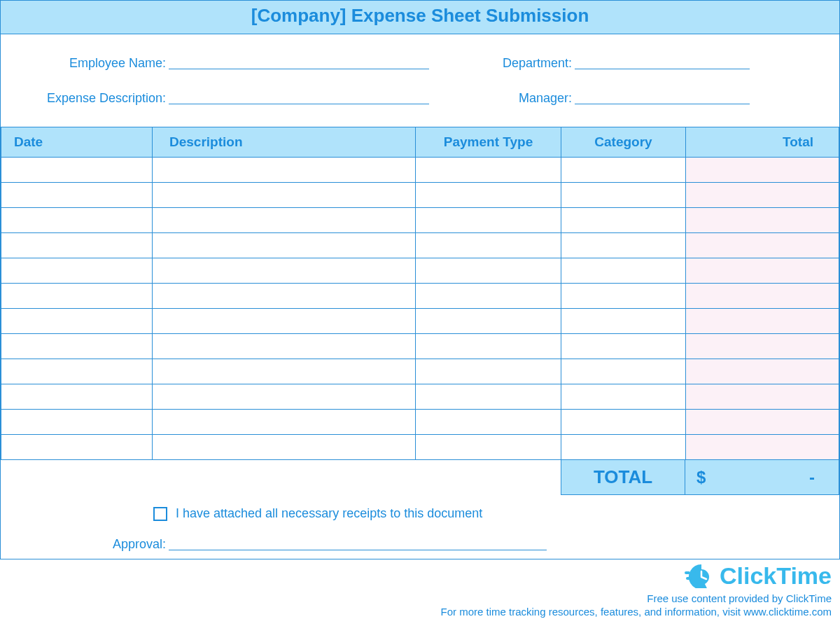  What do you see at coordinates (160, 514) in the screenshot?
I see `receipts-checkbox` at bounding box center [160, 514].